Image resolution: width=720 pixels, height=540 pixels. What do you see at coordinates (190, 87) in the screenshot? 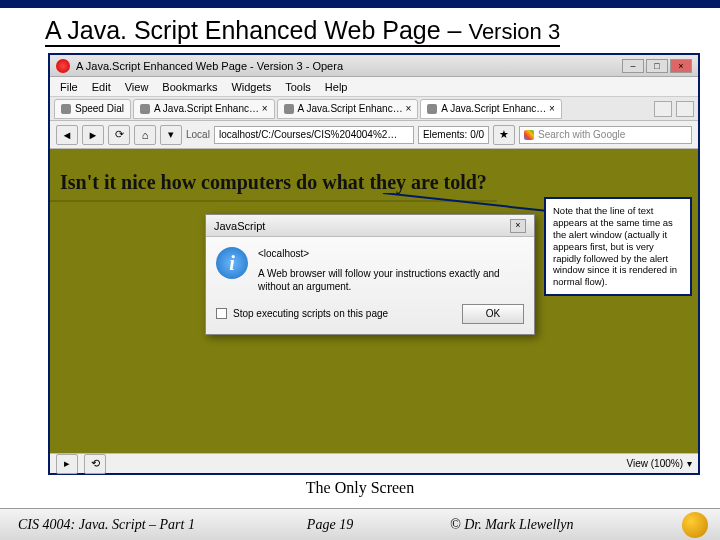
I see `menu-bookmarks: Bookmarks` at bounding box center [190, 87].